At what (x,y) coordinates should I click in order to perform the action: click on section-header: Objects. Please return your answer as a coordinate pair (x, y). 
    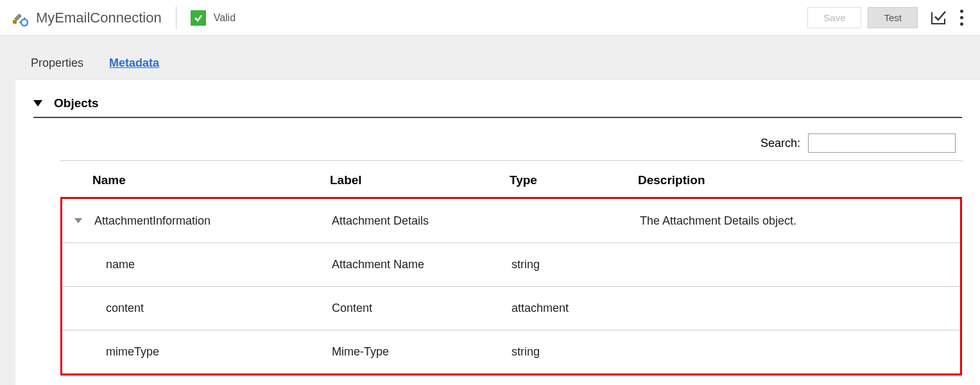
    Looking at the image, I should click on (498, 107).